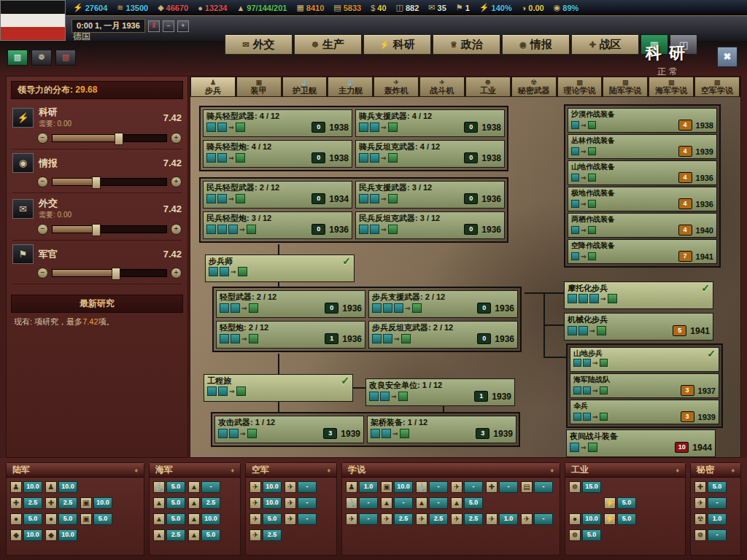  I want to click on tab-escort-ships: ⚓护卫舰, so click(305, 87).